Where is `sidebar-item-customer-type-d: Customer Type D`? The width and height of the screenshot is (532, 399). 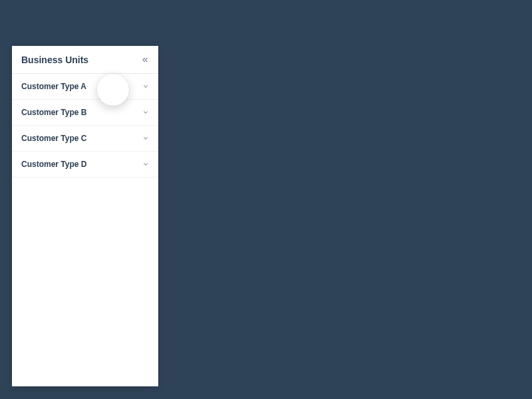
sidebar-item-customer-type-d: Customer Type D is located at coordinates (85, 165).